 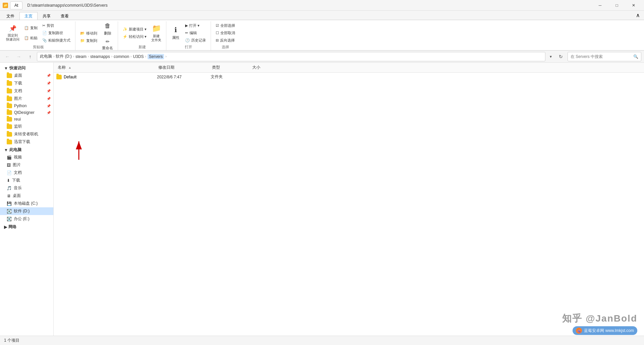 What do you see at coordinates (27, 142) in the screenshot?
I see `sidebar-item-thunder: 迅雷下载` at bounding box center [27, 142].